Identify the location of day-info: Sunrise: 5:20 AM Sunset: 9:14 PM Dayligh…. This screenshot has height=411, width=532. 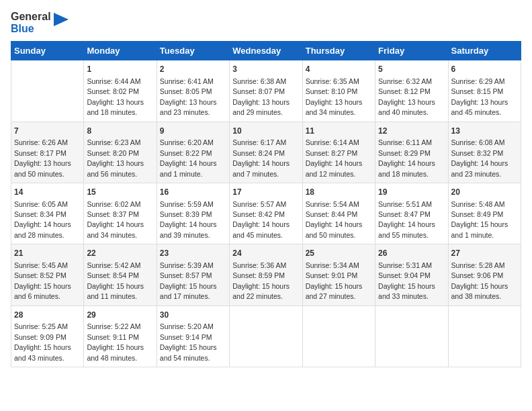
(188, 342).